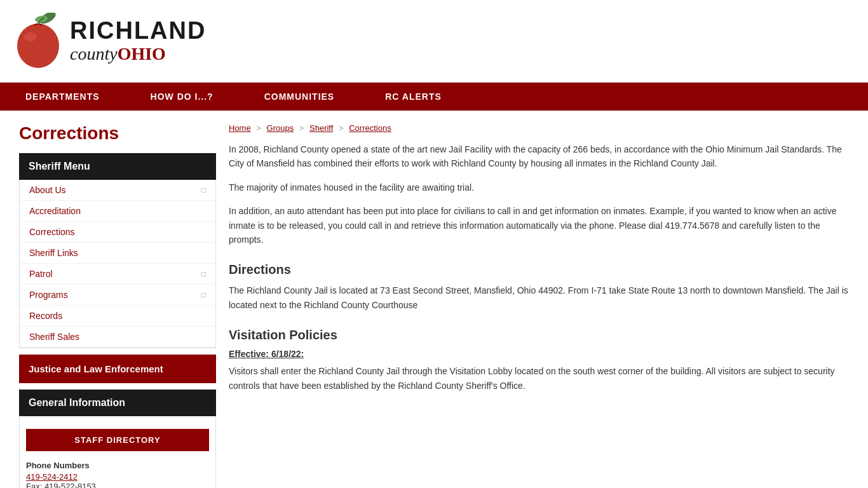 The width and height of the screenshot is (868, 488). Describe the element at coordinates (52, 477) in the screenshot. I see `phone-main-link: 419-524-2412` at that location.